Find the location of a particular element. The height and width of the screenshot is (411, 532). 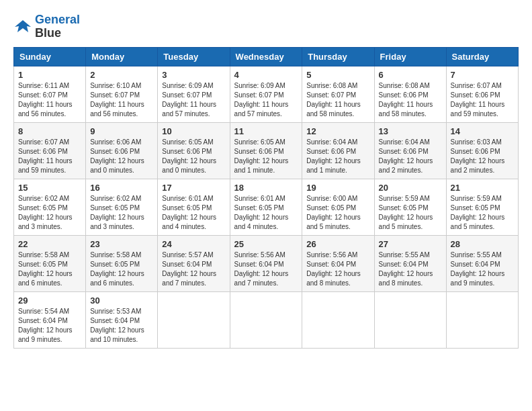

day-info: Sunrise: 6:06 AMSunset: 6:06 PMDaylight:… is located at coordinates (122, 156).